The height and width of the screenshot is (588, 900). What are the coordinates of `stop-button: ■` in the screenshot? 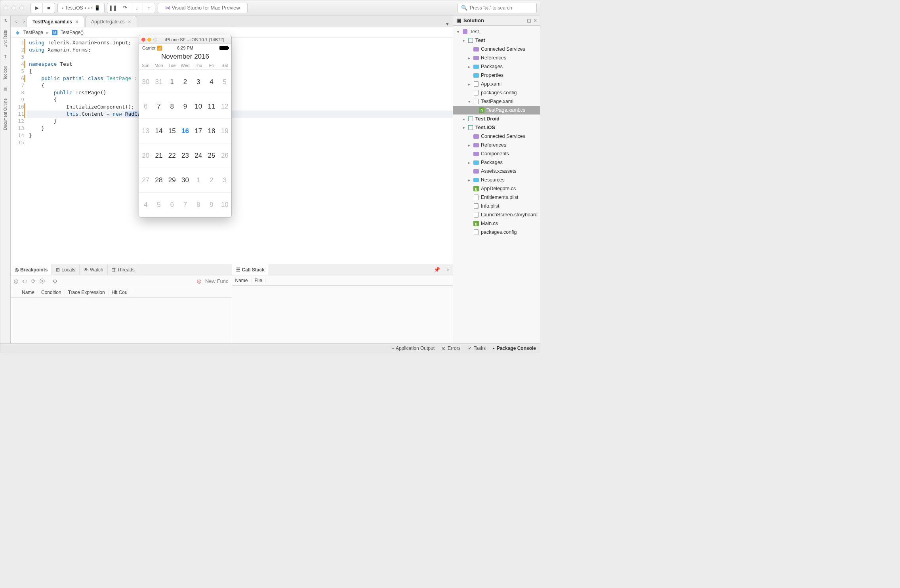 It's located at (49, 8).